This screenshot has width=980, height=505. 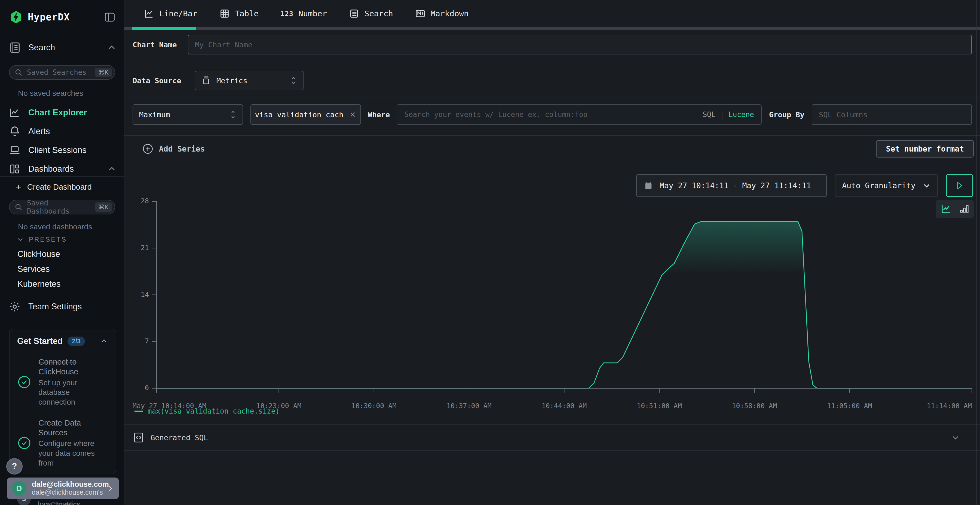 What do you see at coordinates (48, 240) in the screenshot?
I see `presets-label: PRESETS` at bounding box center [48, 240].